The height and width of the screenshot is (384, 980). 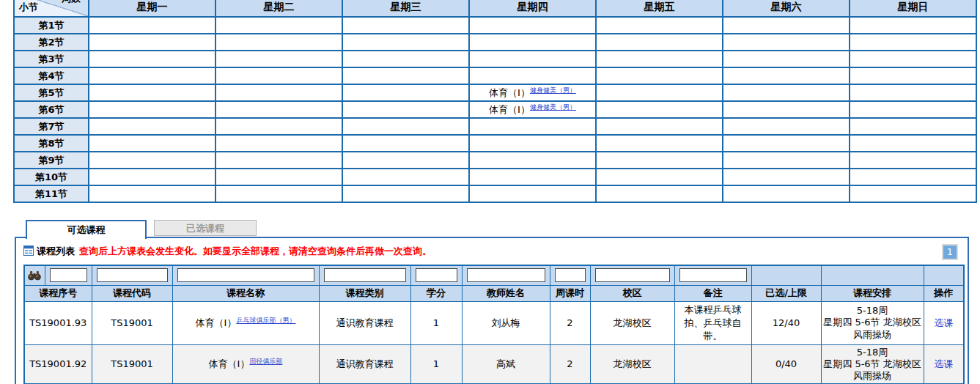 What do you see at coordinates (495, 43) in the screenshot?
I see `timetable-row: 第2节` at bounding box center [495, 43].